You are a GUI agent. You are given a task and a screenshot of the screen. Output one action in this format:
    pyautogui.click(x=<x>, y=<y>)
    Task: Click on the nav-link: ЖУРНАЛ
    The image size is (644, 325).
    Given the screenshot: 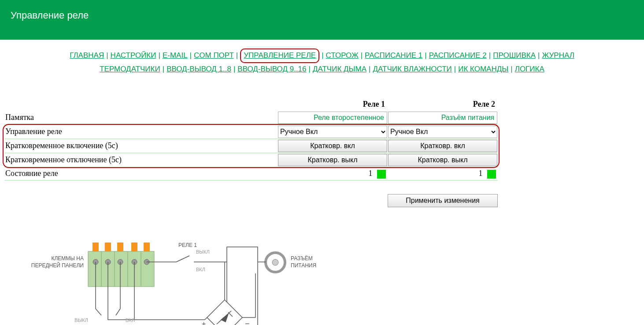 What is the action you would take?
    pyautogui.click(x=558, y=56)
    